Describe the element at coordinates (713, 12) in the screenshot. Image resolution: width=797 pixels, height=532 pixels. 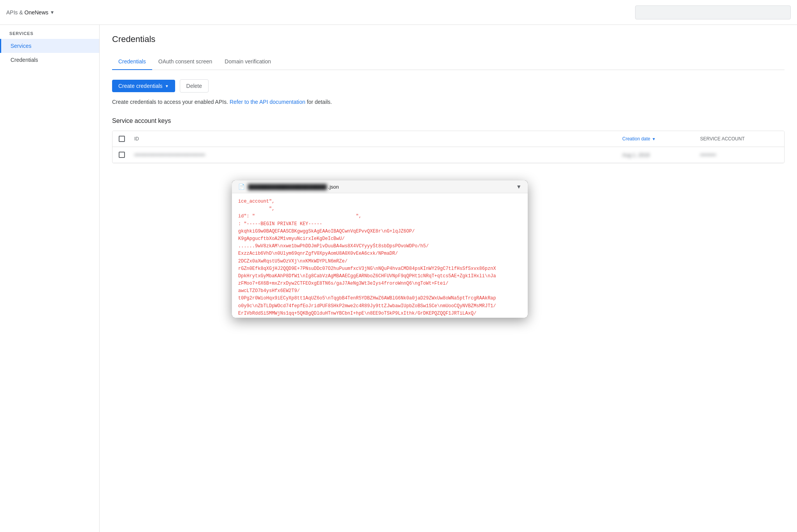
I see `search-input` at that location.